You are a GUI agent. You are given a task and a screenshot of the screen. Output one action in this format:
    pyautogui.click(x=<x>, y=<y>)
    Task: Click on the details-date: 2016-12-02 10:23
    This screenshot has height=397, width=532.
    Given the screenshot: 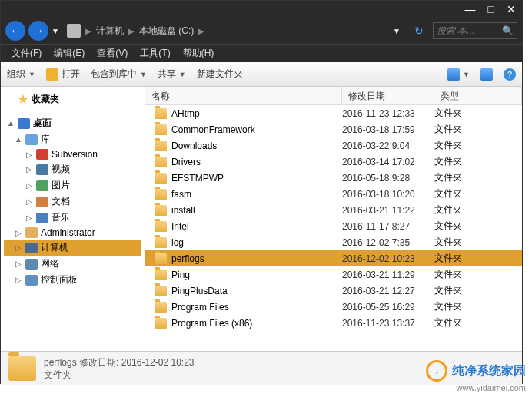 What is the action you would take?
    pyautogui.click(x=158, y=362)
    